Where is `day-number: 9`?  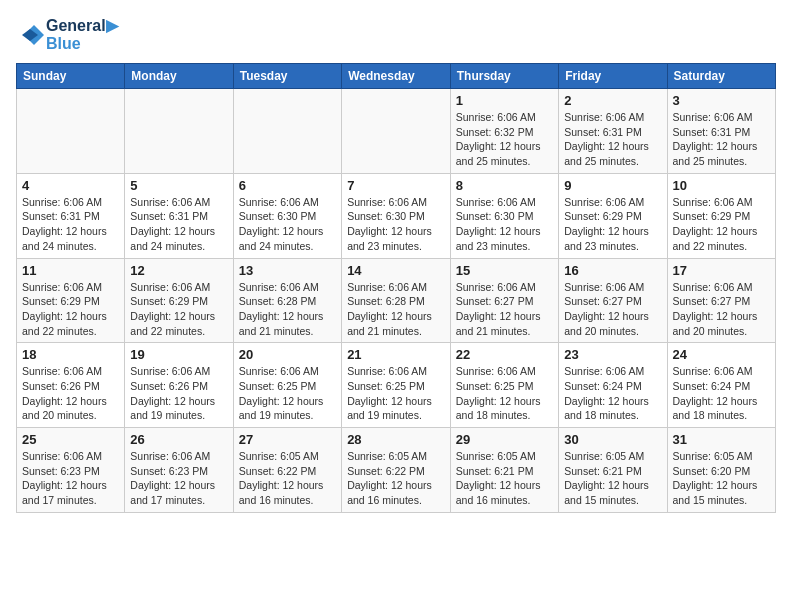
day-number: 9 is located at coordinates (612, 186).